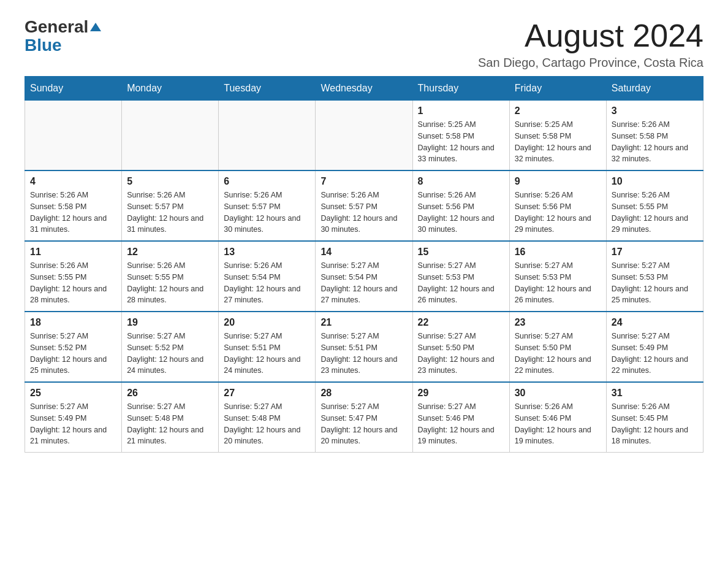  What do you see at coordinates (654, 182) in the screenshot?
I see `day-number: 10` at bounding box center [654, 182].